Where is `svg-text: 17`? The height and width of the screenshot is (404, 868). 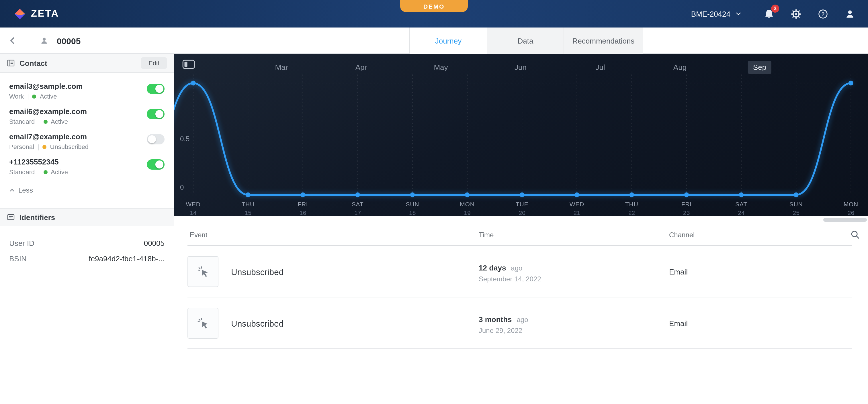
svg-text: 17 is located at coordinates (358, 213).